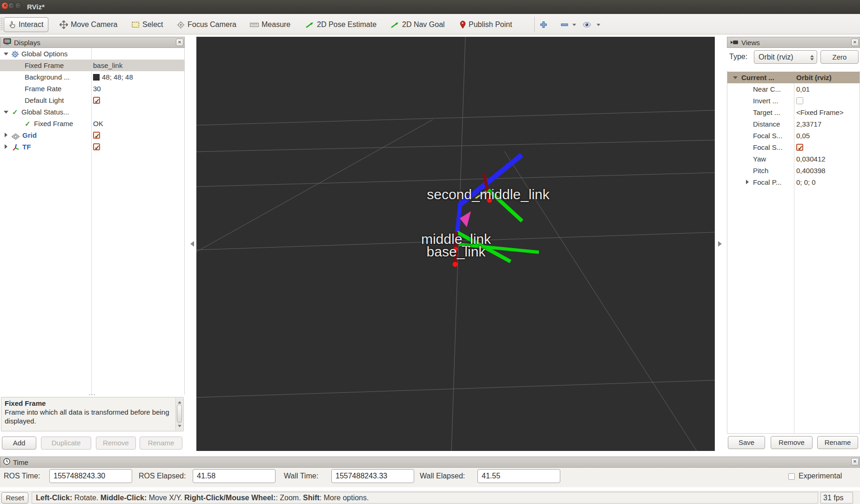  What do you see at coordinates (544, 25) in the screenshot?
I see `add-tool-button` at bounding box center [544, 25].